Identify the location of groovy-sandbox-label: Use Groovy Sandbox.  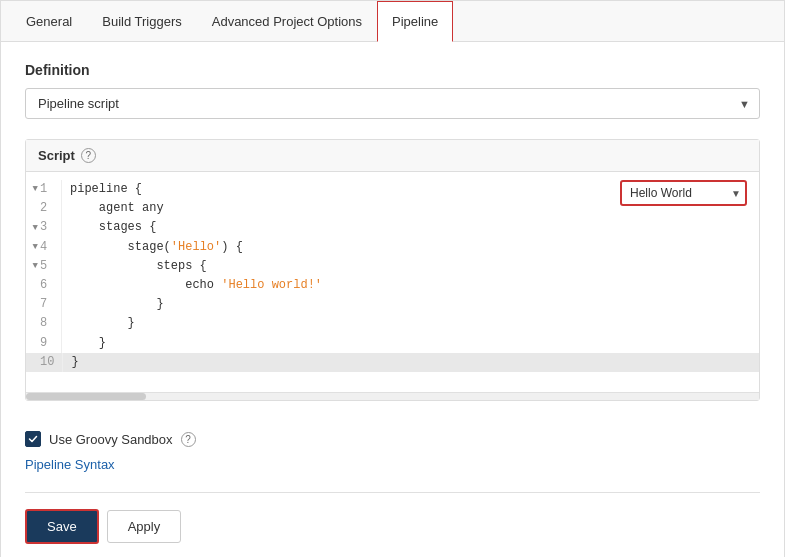
(111, 440).